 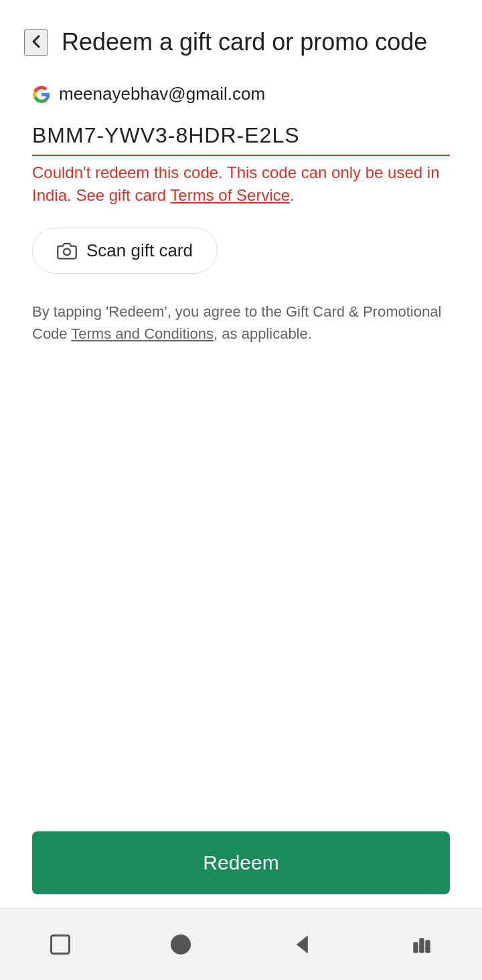 What do you see at coordinates (241, 137) in the screenshot?
I see `gift-card-code-input` at bounding box center [241, 137].